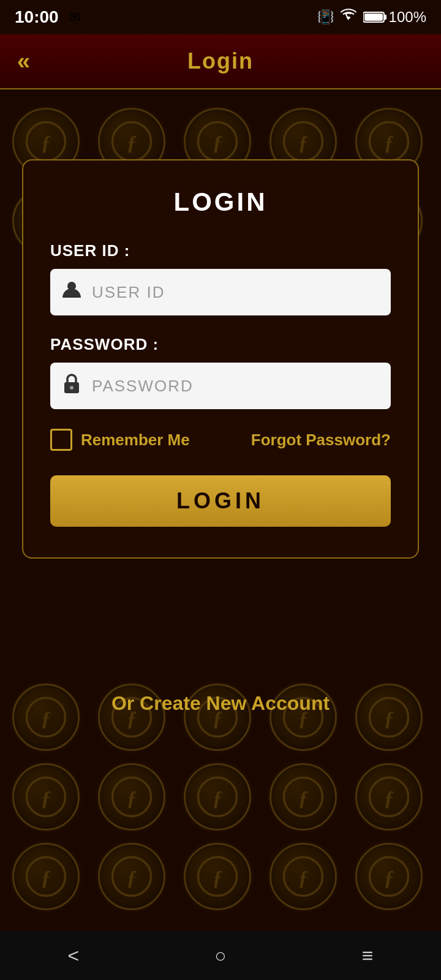 The image size is (441, 980). I want to click on mail-icon: ✉, so click(75, 17).